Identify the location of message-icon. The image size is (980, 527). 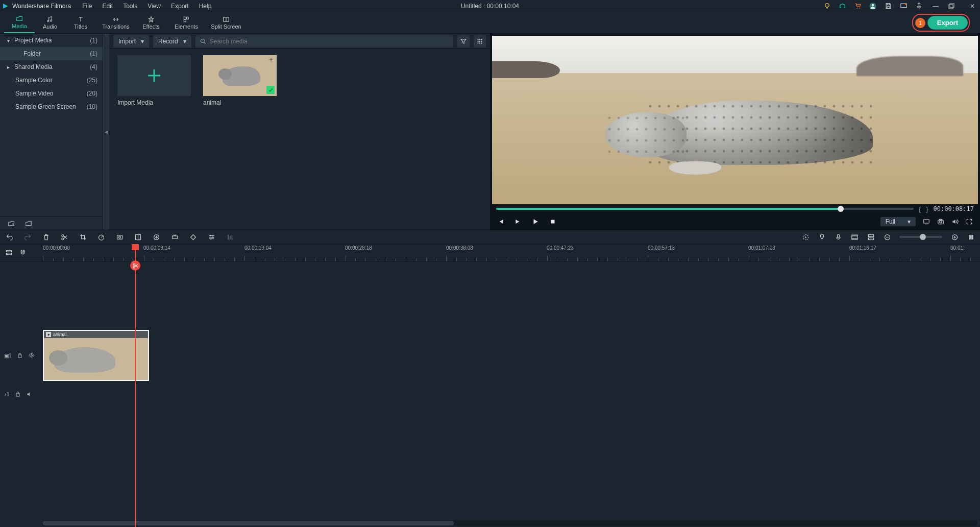
(903, 6).